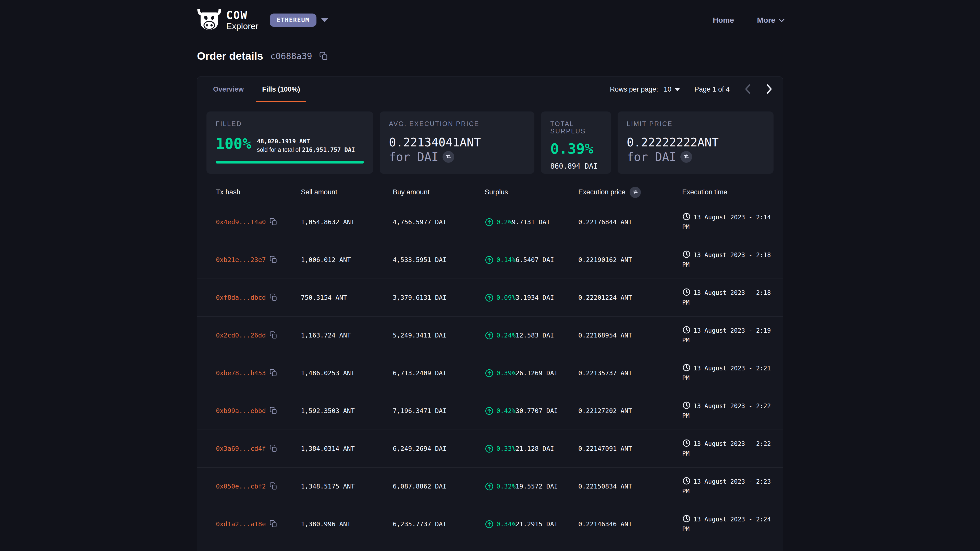 Image resolution: width=980 pixels, height=551 pixels. What do you see at coordinates (290, 143) in the screenshot?
I see `filled-stat-card: FILLED 100% 48,020.1919 ANT sold for a t…` at bounding box center [290, 143].